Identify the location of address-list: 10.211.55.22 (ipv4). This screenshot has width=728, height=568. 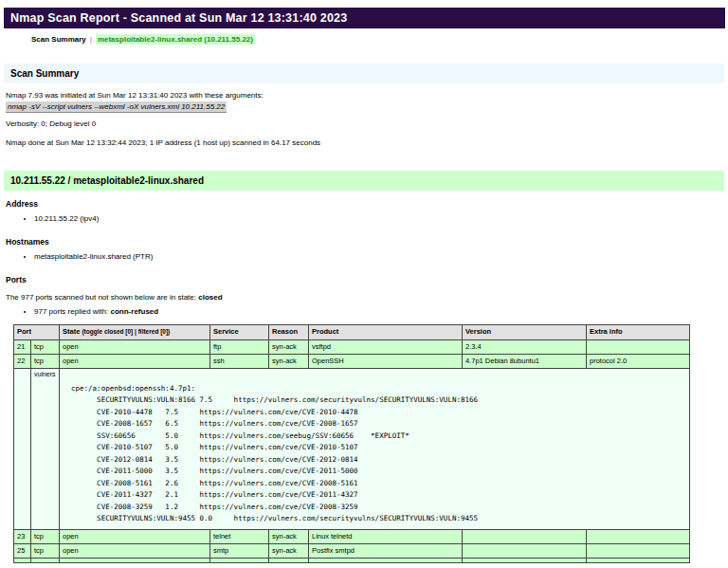
(364, 218).